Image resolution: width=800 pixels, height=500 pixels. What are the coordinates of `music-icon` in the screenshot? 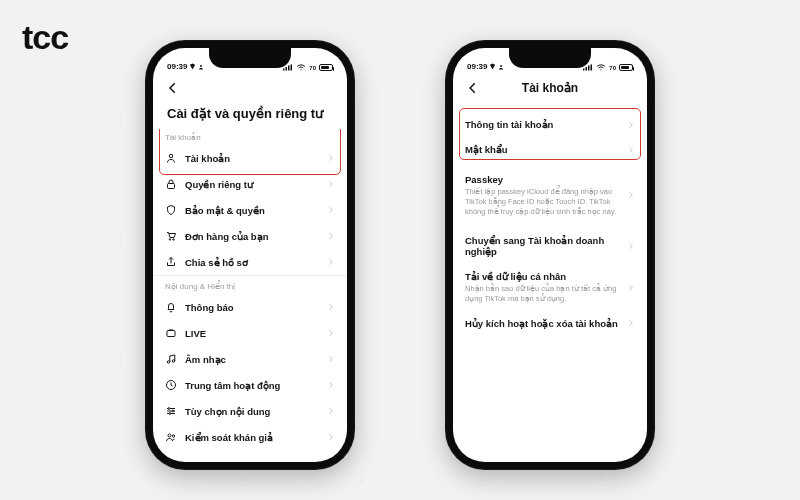 It's located at (171, 359).